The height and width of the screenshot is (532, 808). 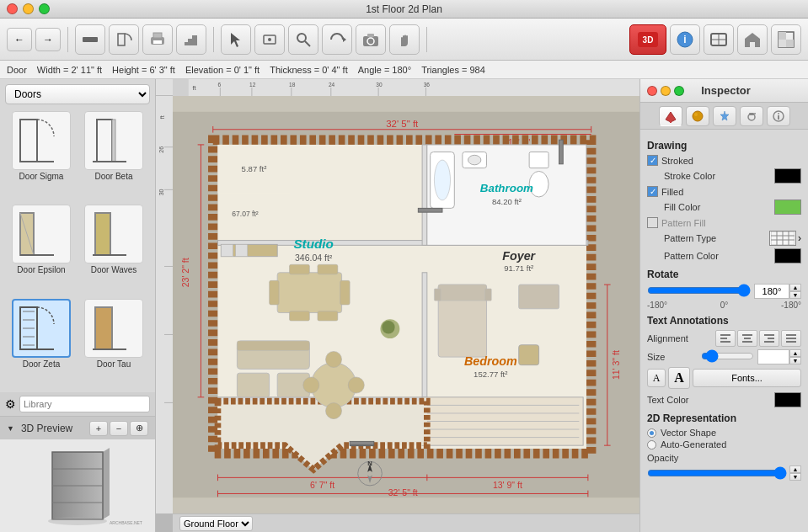 I want to click on pattern-type-chevron-icon: ›, so click(x=800, y=238).